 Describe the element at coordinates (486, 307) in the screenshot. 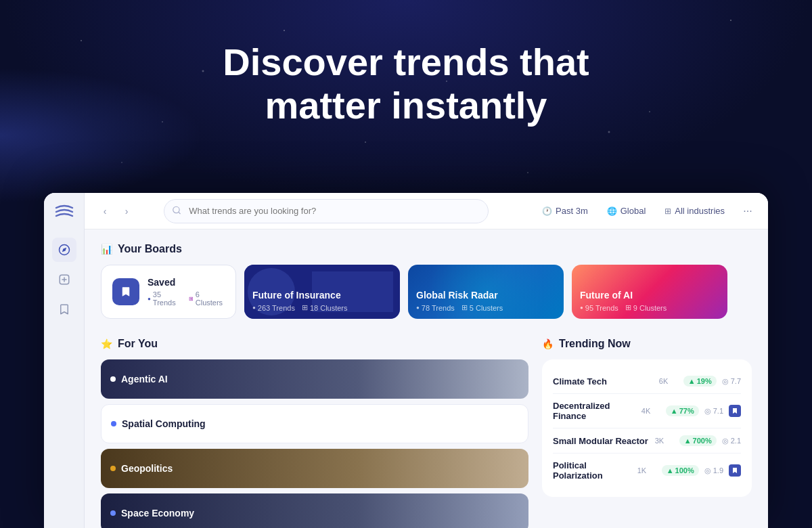

I see `board-meta-risk: ● 78 Trends ⊞ 5 Clusters` at that location.